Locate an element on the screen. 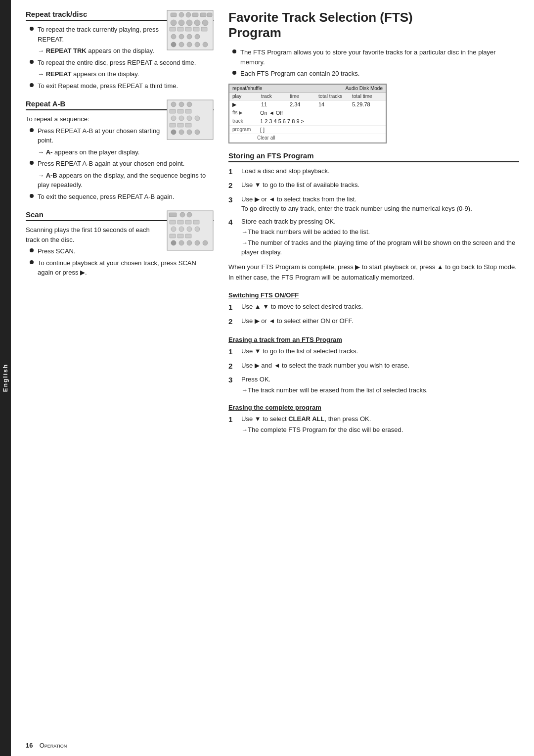 This screenshot has height=756, width=534. erase-step-3: 3 Press OK. →The track number will be er… is located at coordinates (374, 385).